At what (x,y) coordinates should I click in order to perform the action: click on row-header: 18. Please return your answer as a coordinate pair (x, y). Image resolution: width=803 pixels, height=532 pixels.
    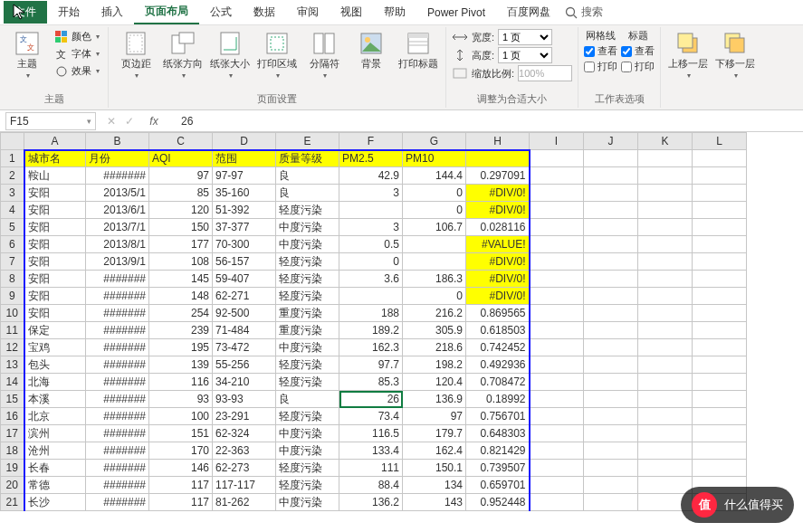
    Looking at the image, I should click on (13, 451).